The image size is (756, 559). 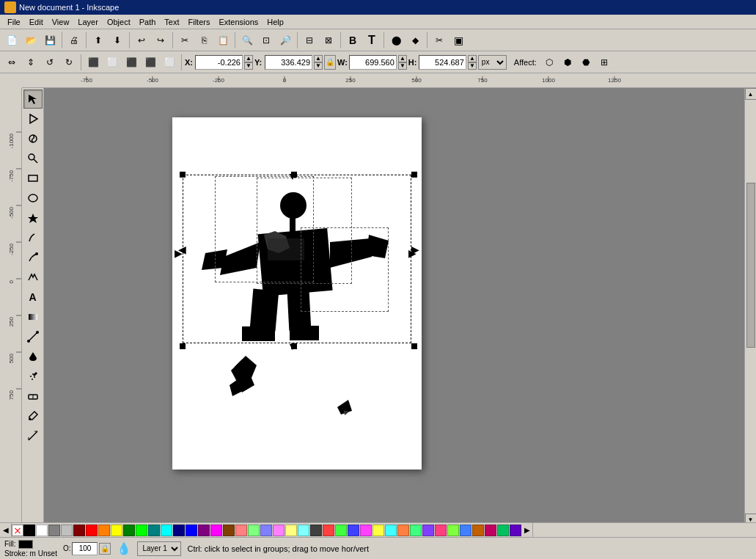 I want to click on w-down: ▼, so click(x=403, y=66).